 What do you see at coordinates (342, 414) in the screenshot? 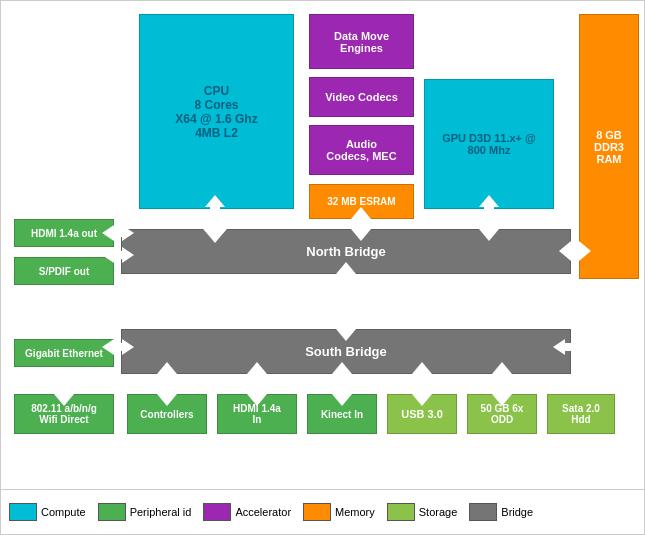
I see `kinect-label: Kinect In` at bounding box center [342, 414].